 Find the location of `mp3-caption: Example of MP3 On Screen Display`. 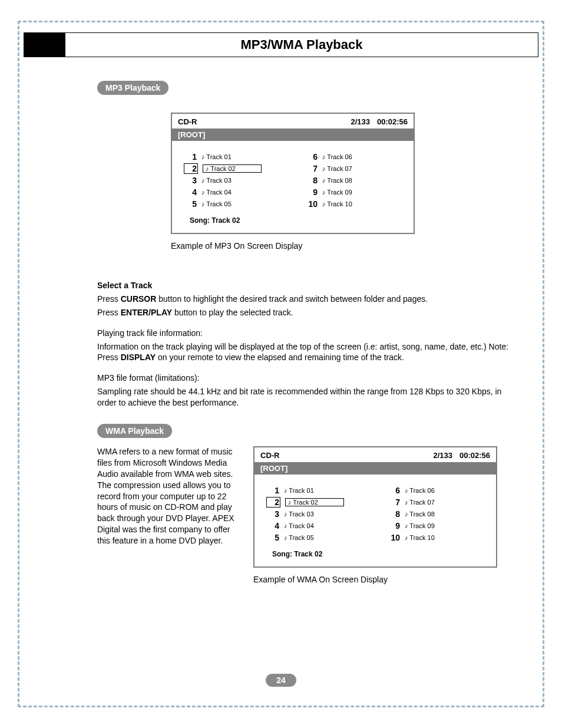

mp3-caption: Example of MP3 On Screen Display is located at coordinates (355, 246).